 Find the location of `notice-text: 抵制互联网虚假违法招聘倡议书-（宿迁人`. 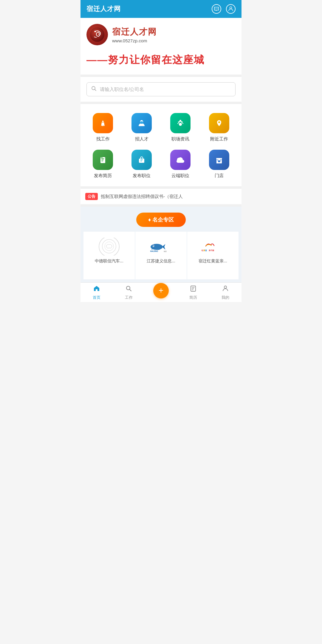

notice-text: 抵制互联网虚假违法招聘倡议书-（宿迁人 is located at coordinates (142, 197).